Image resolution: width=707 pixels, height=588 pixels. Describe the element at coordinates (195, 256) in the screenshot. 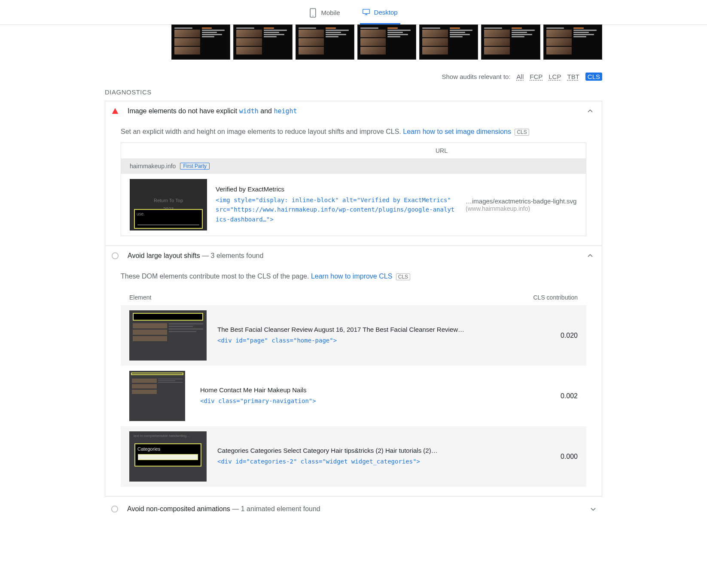

I see `audit-layout-shifts-title: Avoid large layout shifts — 3 elements f…` at that location.